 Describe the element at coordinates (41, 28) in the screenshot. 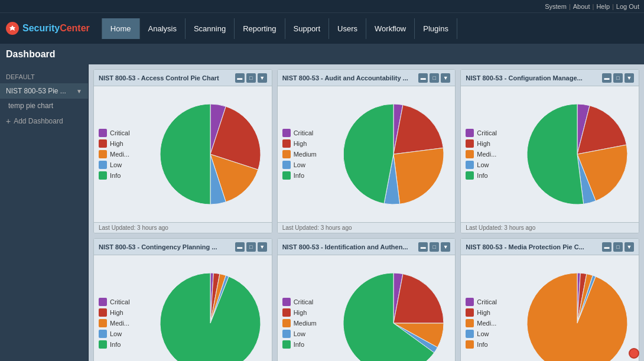

I see `logo-text: Security` at that location.